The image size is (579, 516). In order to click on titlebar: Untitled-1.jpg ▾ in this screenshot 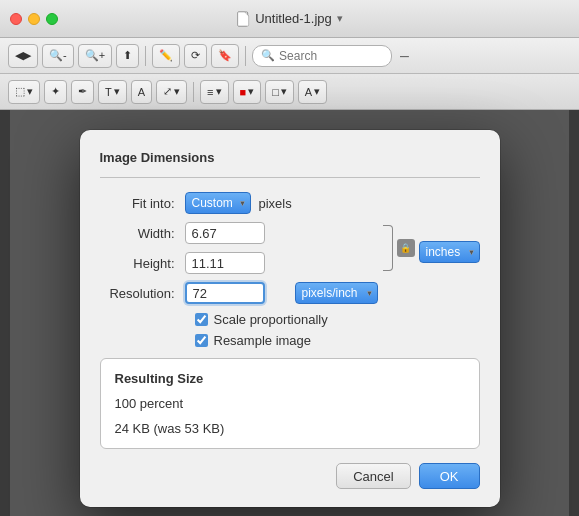, I will do `click(290, 19)`.